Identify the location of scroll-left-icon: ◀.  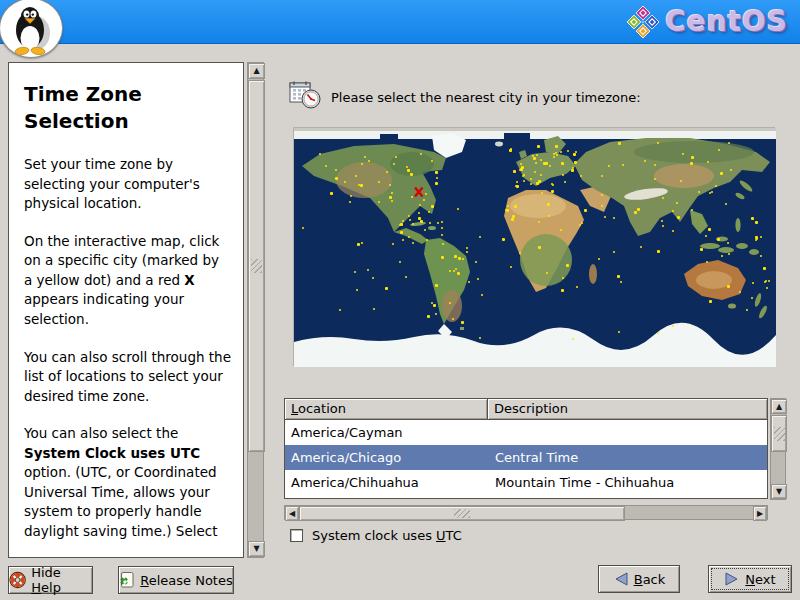
(292, 514).